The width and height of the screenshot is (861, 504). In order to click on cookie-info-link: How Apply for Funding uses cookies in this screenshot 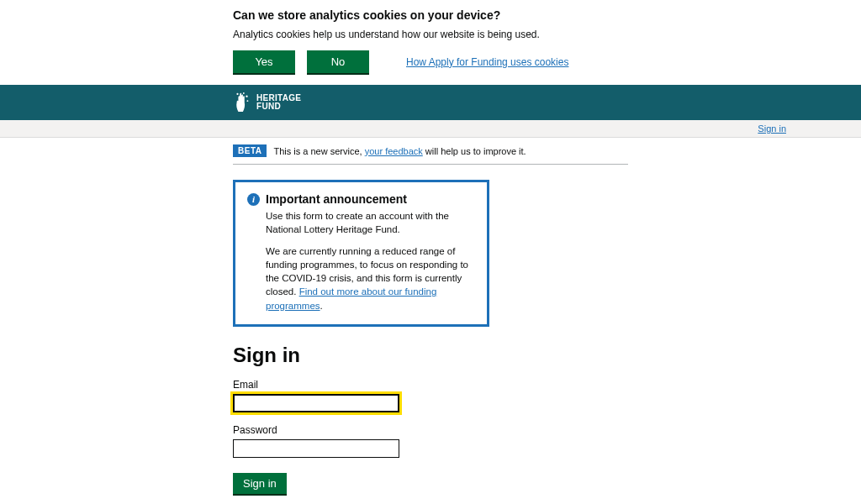, I will do `click(488, 62)`.